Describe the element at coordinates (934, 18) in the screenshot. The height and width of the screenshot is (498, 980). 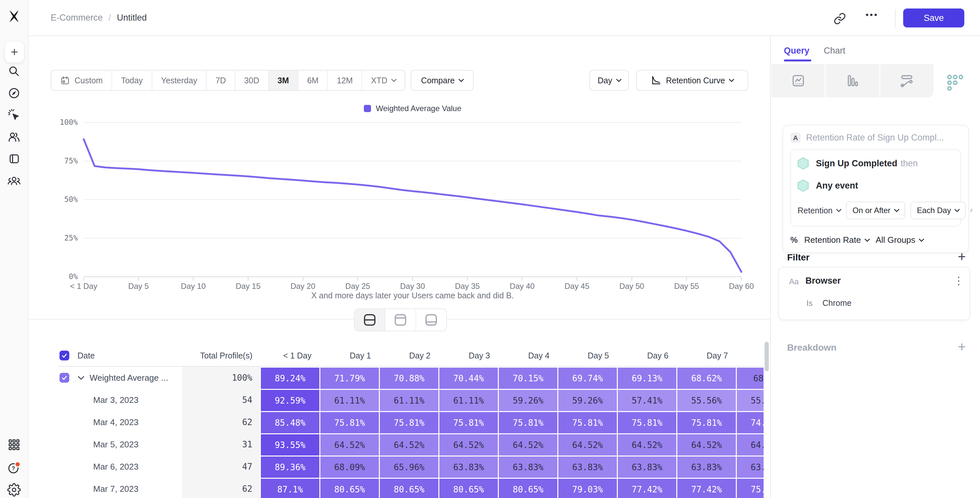
I see `save-button: Save` at that location.